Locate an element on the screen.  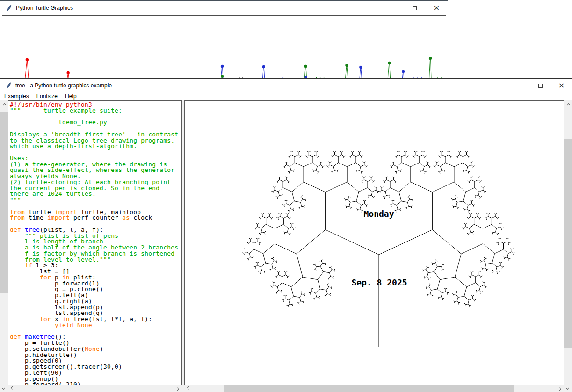
window-title: tree - a Python turtle graphics example is located at coordinates (64, 86).